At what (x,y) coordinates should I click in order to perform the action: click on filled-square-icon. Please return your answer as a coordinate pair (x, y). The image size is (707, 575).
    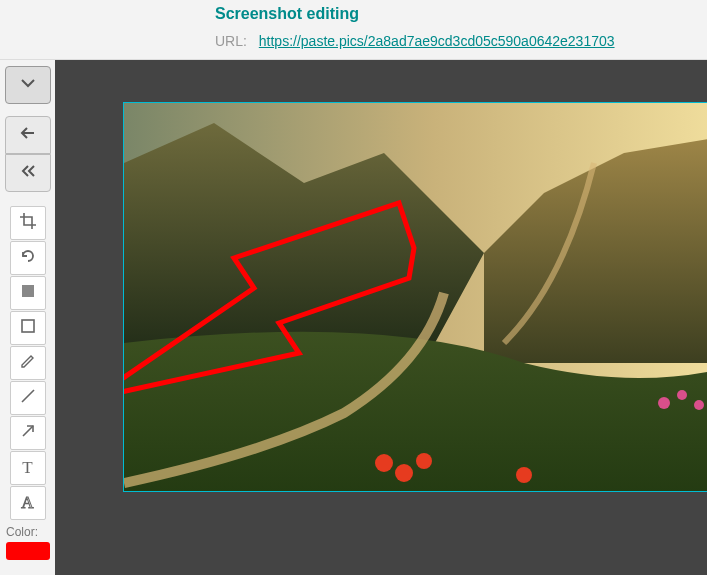
    Looking at the image, I should click on (28, 293).